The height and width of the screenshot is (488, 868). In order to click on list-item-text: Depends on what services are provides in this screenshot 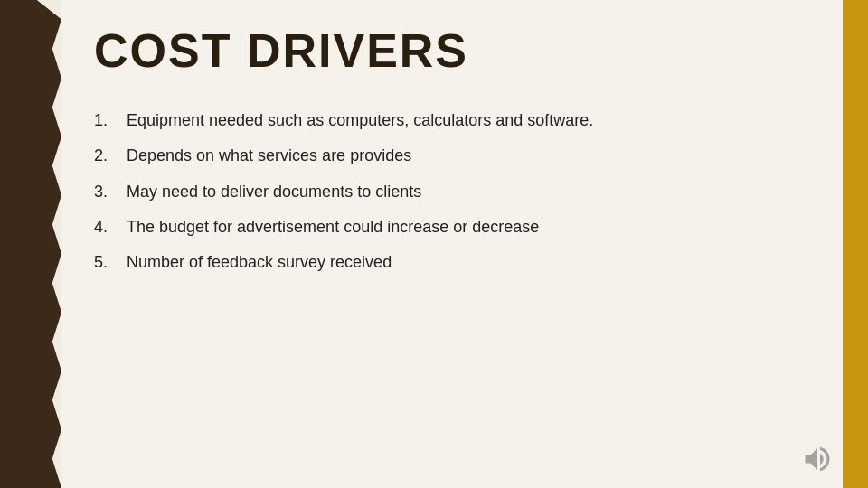, I will do `click(269, 155)`.